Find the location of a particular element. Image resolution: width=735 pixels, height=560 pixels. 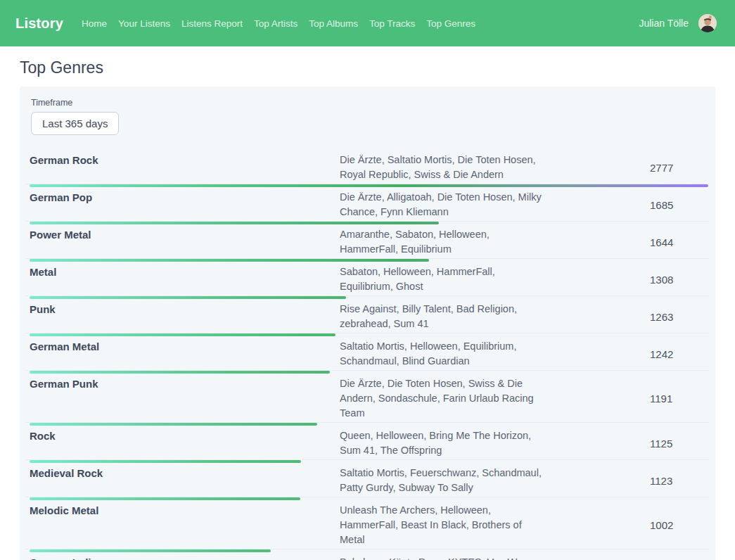

genre-name: German Rock is located at coordinates (183, 160).